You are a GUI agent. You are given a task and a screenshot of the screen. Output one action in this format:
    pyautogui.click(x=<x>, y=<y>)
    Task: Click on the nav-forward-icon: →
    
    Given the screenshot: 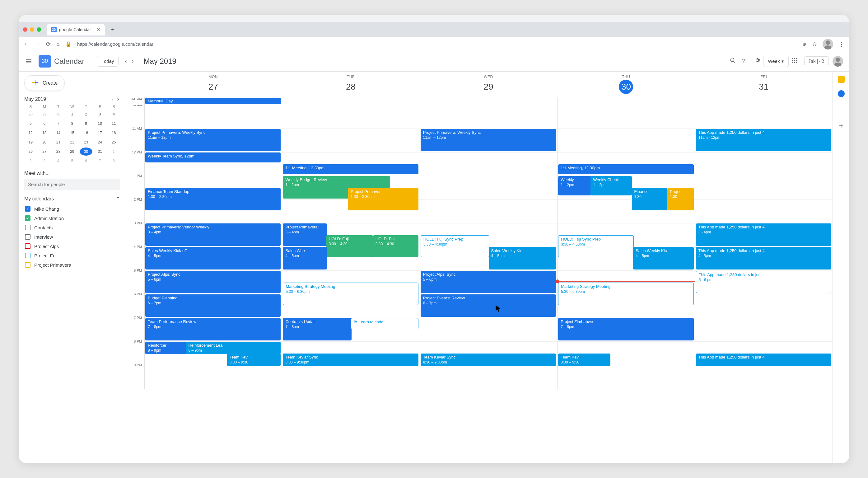 What is the action you would take?
    pyautogui.click(x=38, y=44)
    